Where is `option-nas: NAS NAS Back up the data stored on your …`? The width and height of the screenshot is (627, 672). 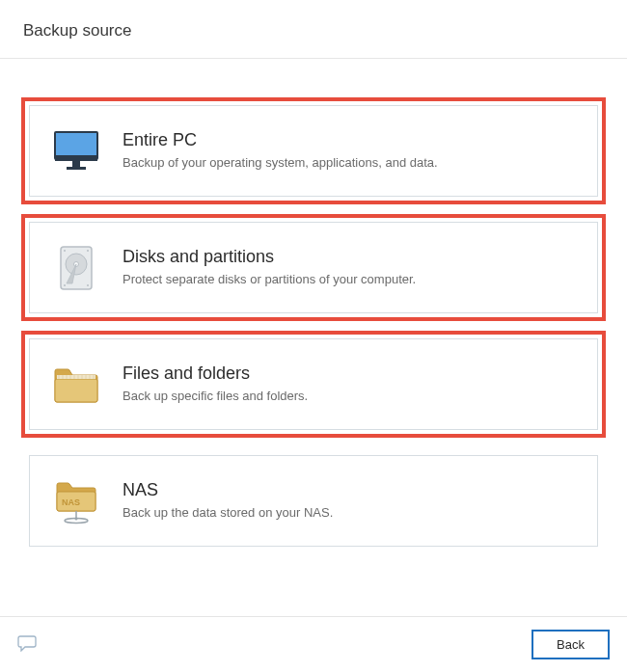
option-nas: NAS NAS Back up the data stored on your … is located at coordinates (314, 501).